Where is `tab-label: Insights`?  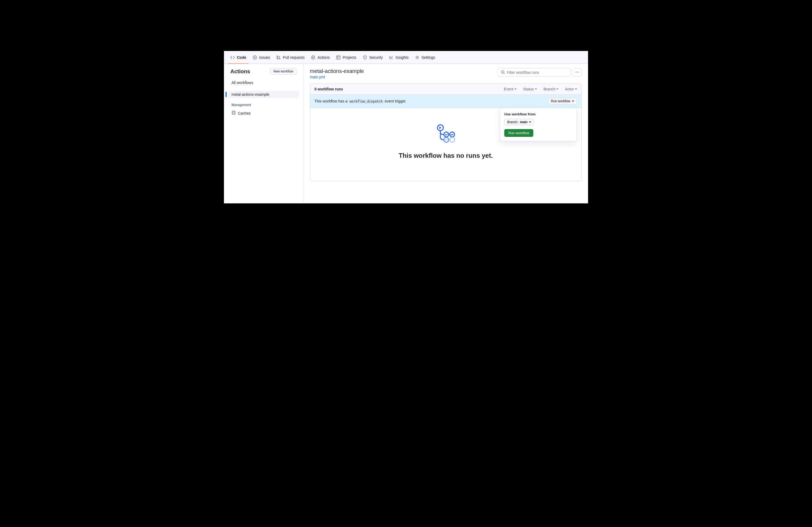 tab-label: Insights is located at coordinates (402, 57).